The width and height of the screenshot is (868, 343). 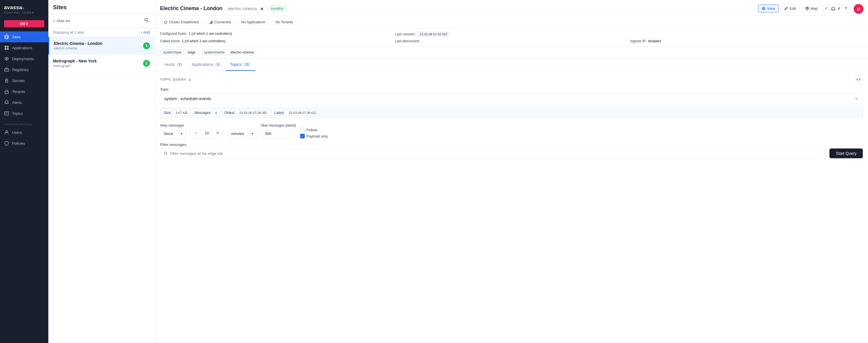 I want to click on help-button: ?, so click(x=846, y=9).